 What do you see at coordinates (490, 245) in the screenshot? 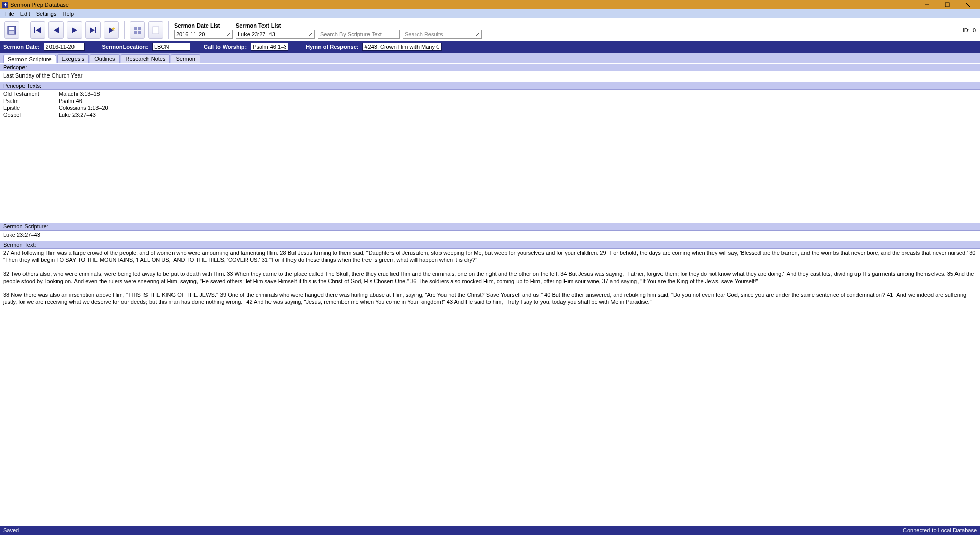
I see `sermon-text-header: Sermon Text:` at bounding box center [490, 245].